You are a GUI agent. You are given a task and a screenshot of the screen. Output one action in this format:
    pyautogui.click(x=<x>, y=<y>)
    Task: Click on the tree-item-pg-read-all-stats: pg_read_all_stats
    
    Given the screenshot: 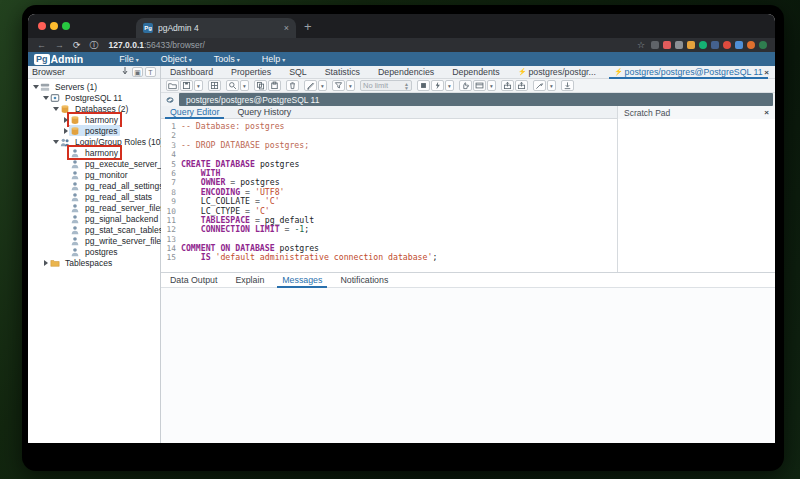 What is the action you would take?
    pyautogui.click(x=94, y=196)
    